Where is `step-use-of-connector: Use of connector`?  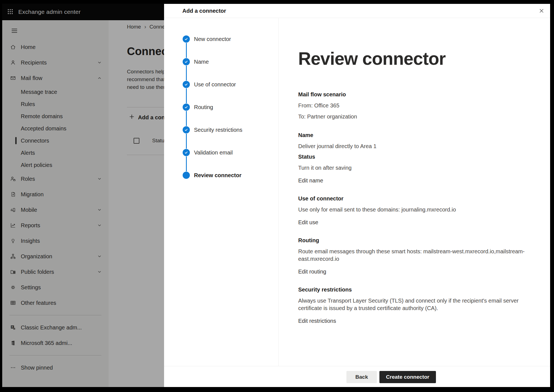
step-use-of-connector: Use of connector is located at coordinates (231, 84).